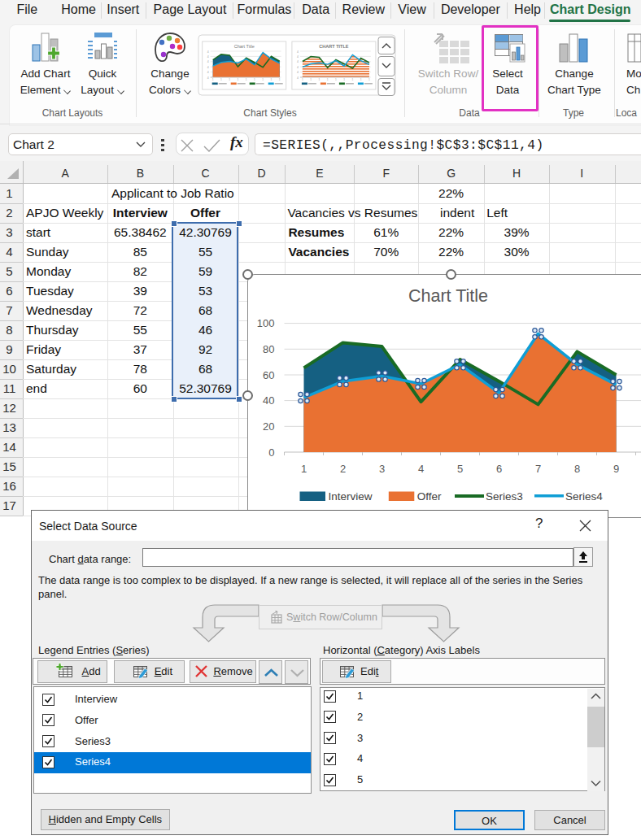 The image size is (641, 840). What do you see at coordinates (268, 400) in the screenshot?
I see `svg-text: 40` at bounding box center [268, 400].